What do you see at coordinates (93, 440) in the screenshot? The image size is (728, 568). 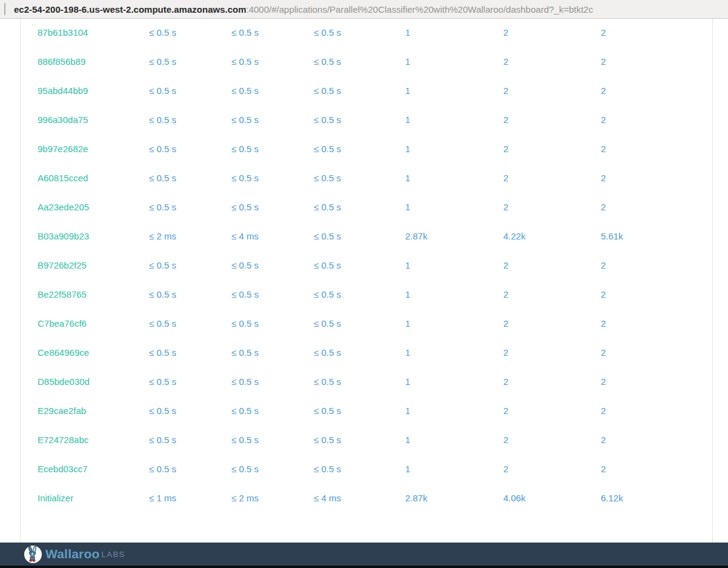 I see `step-name-link: E724728abc` at bounding box center [93, 440].